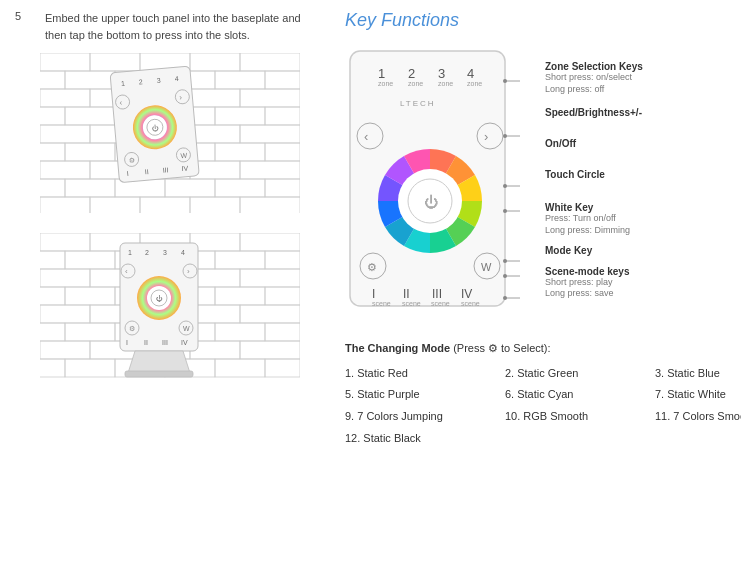 The width and height of the screenshot is (741, 565). What do you see at coordinates (383, 438) in the screenshot?
I see `mode-item-12-label: 12. Static Black` at bounding box center [383, 438].